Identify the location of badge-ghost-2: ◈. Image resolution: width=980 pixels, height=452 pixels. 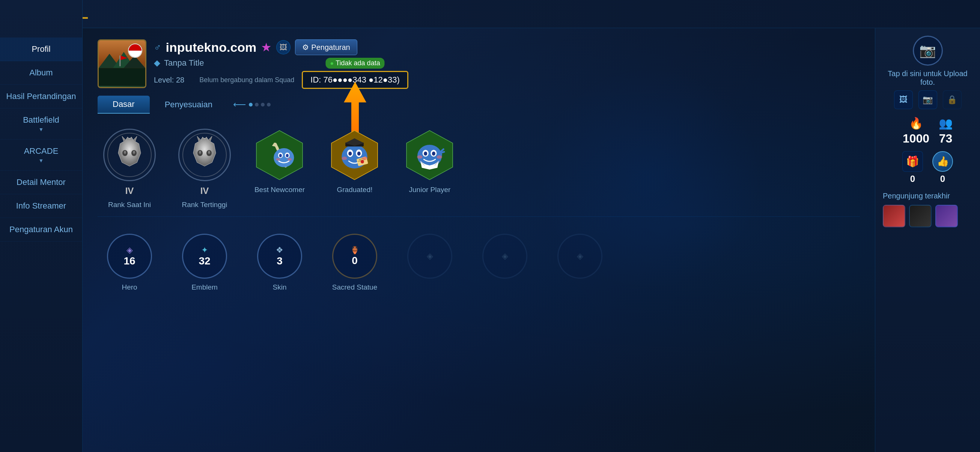
(505, 256).